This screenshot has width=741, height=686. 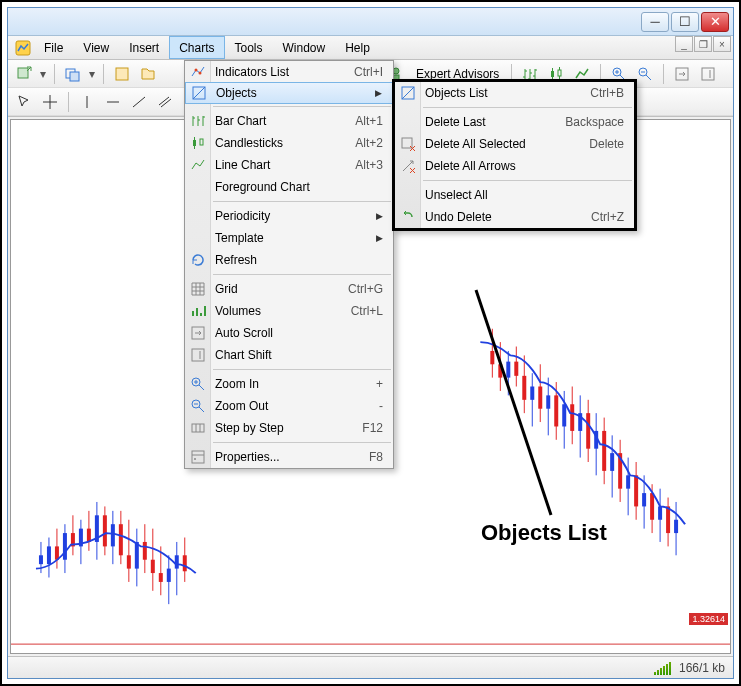 I want to click on menuitem-step-by-step: Step by StepF12, so click(x=289, y=428).